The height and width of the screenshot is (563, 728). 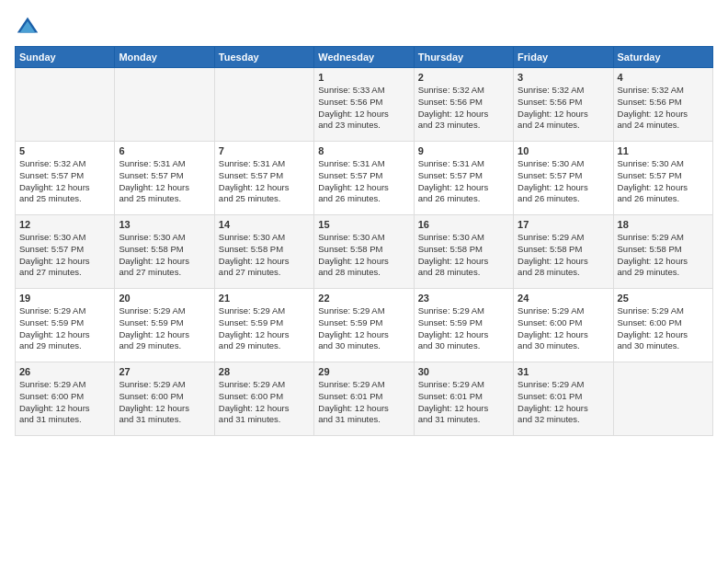 What do you see at coordinates (164, 372) in the screenshot?
I see `day-number: 27` at bounding box center [164, 372].